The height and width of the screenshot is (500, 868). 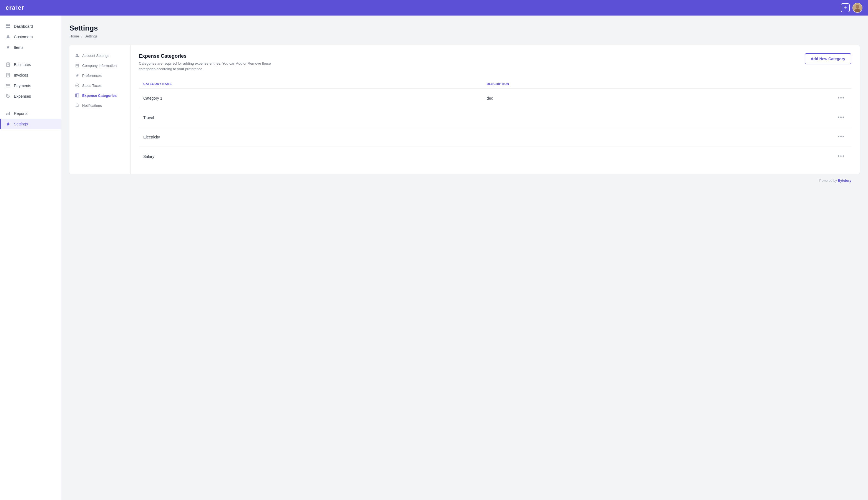 I want to click on sidebar-item-reports: Reports, so click(x=30, y=113).